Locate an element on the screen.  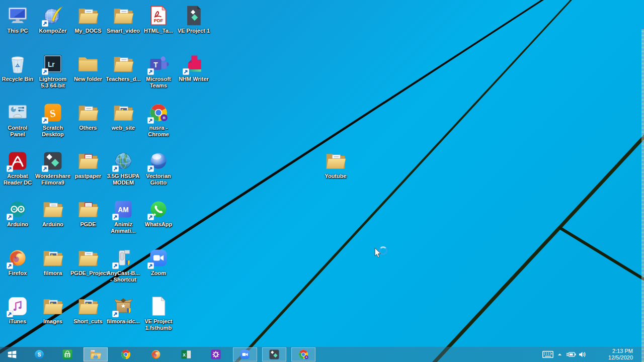
svg-text: T is located at coordinates (156, 65).